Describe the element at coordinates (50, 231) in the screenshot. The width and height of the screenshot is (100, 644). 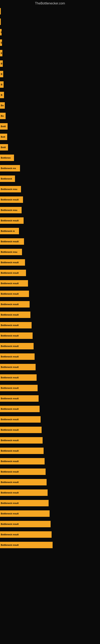
I see `bar-row: Bottleneck re` at that location.